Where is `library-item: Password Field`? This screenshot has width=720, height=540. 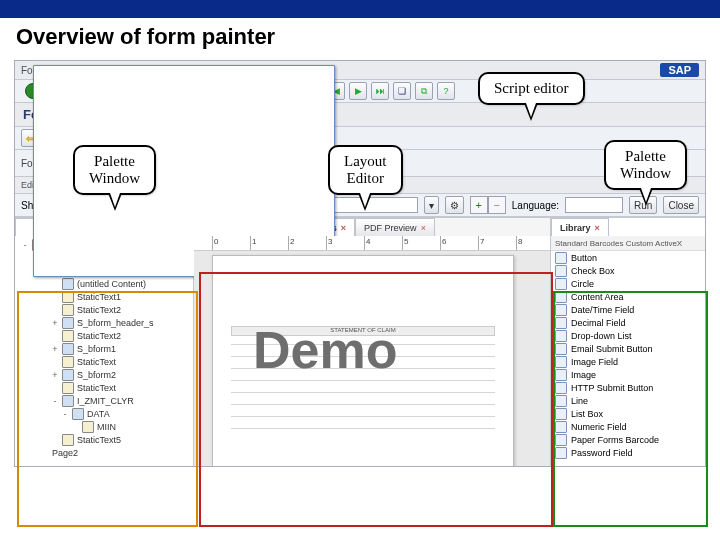
library-item: Password Field is located at coordinates (628, 452).